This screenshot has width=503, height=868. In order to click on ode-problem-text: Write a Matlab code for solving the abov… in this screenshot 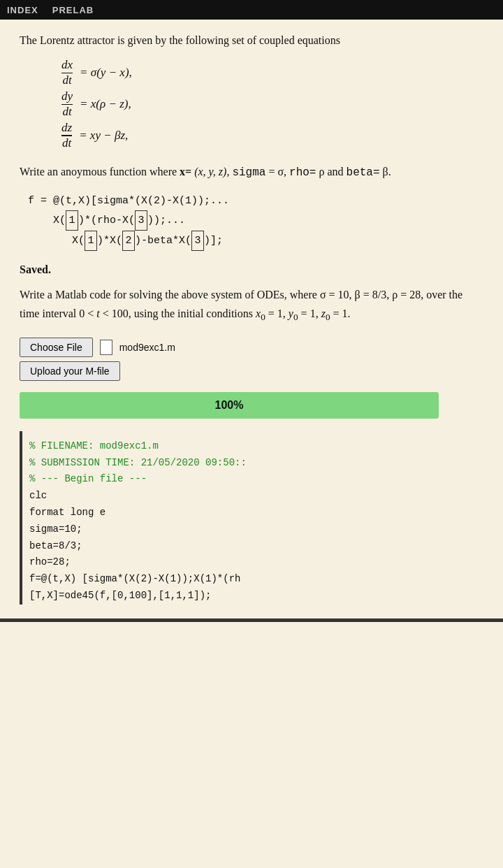, I will do `click(252, 305)`.